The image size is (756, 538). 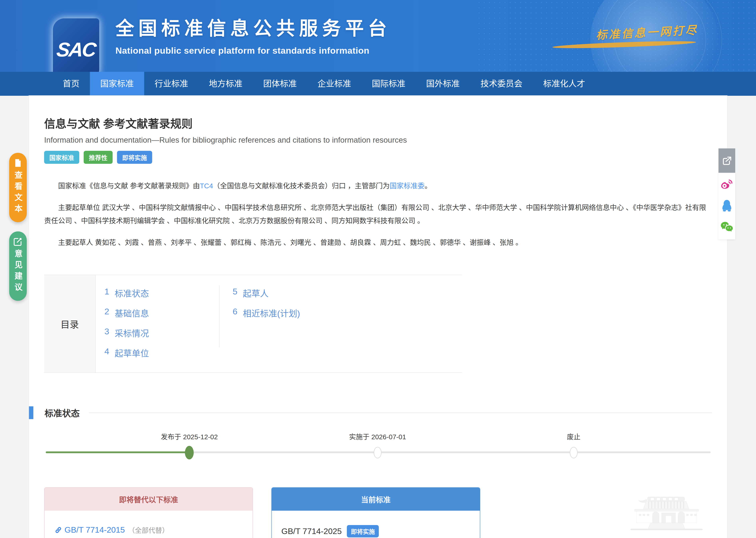 What do you see at coordinates (107, 333) in the screenshot?
I see `toc-item-num: 3` at bounding box center [107, 333].